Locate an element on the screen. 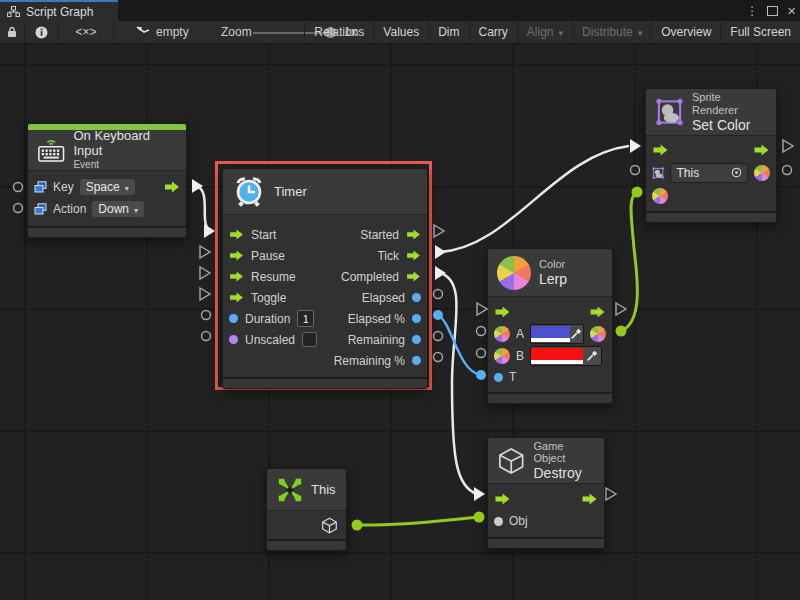 The height and width of the screenshot is (600, 800). timer-input-label: Duration is located at coordinates (268, 319).